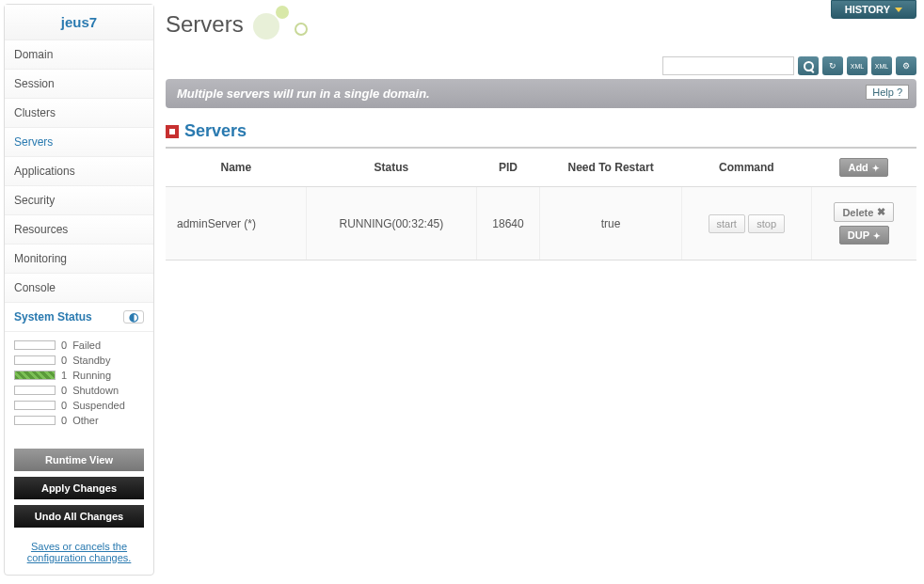 The height and width of the screenshot is (584, 924). What do you see at coordinates (79, 171) in the screenshot?
I see `nav-item-applications: Applications` at bounding box center [79, 171].